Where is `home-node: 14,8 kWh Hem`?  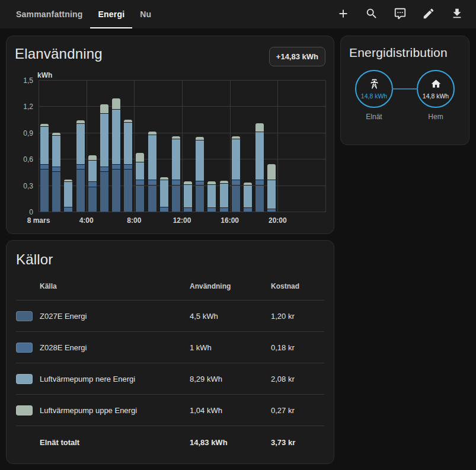
home-node: 14,8 kWh Hem is located at coordinates (436, 95).